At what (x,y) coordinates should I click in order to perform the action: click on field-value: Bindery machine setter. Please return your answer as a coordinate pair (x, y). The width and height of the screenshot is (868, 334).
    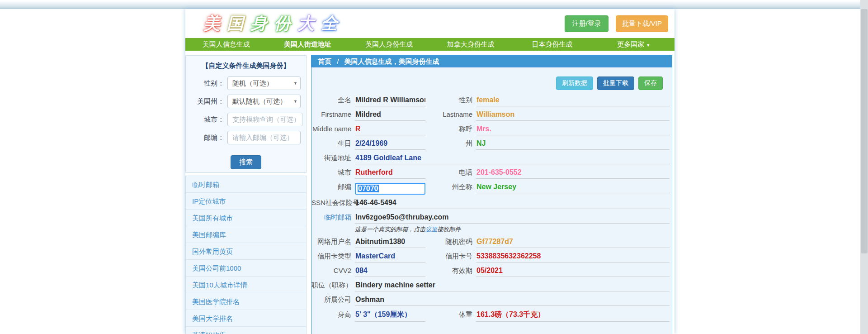
    Looking at the image, I should click on (512, 286).